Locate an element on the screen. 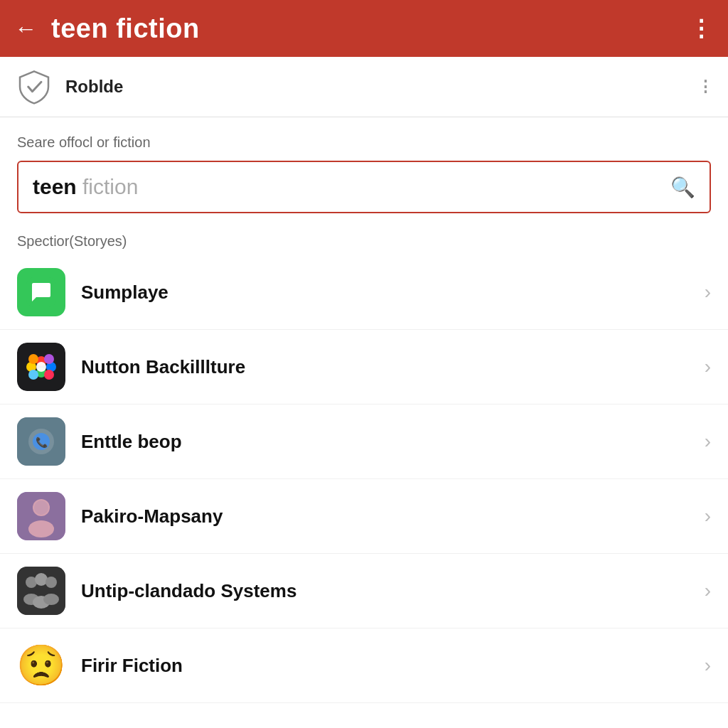 The height and width of the screenshot is (728, 728). list-item-name: Enttle beop is located at coordinates (132, 442).